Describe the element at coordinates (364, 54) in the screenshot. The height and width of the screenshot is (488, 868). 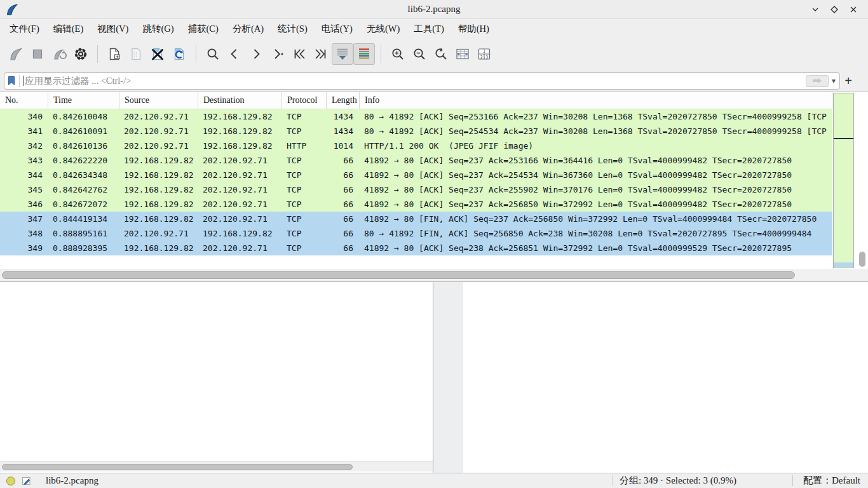
I see `colorize-button` at that location.